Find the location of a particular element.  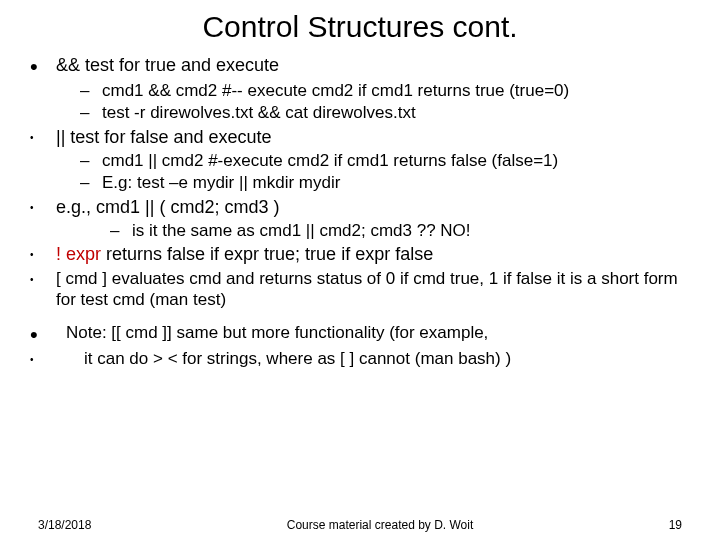

bullet-item: • e.g., cmd1 || ( cmd2; cmd3 ) is located at coordinates (360, 208).